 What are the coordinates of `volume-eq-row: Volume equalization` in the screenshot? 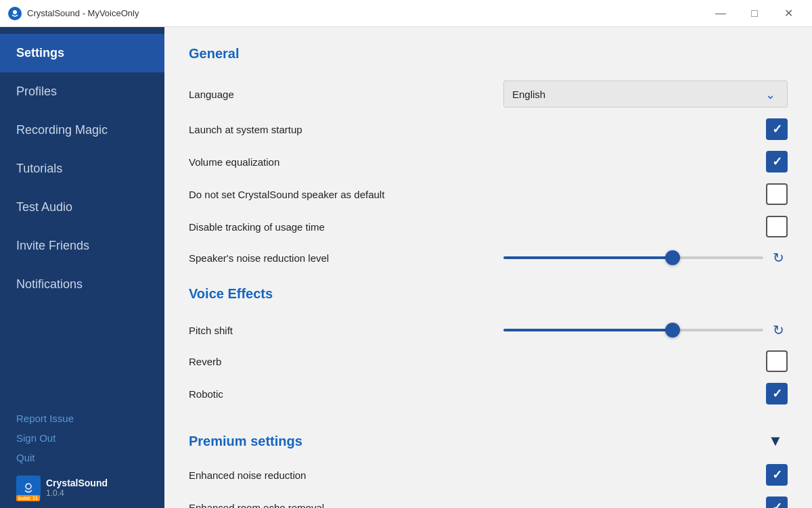 It's located at (489, 162).